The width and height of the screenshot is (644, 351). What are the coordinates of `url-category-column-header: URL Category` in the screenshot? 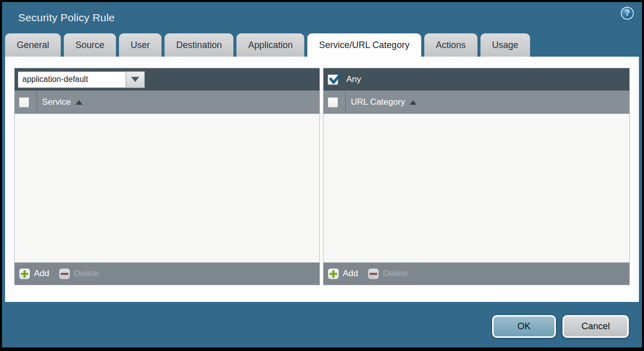 It's located at (378, 102).